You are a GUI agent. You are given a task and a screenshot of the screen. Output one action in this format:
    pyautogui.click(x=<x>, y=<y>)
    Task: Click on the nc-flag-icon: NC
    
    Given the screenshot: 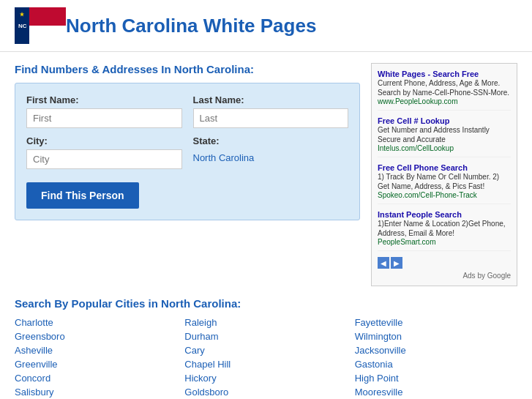 What is the action you would take?
    pyautogui.click(x=40, y=26)
    